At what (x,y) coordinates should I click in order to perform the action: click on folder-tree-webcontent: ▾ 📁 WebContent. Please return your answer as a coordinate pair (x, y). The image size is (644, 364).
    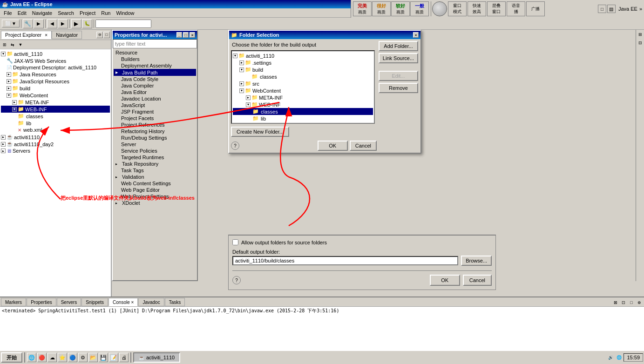
    Looking at the image, I should click on (303, 90).